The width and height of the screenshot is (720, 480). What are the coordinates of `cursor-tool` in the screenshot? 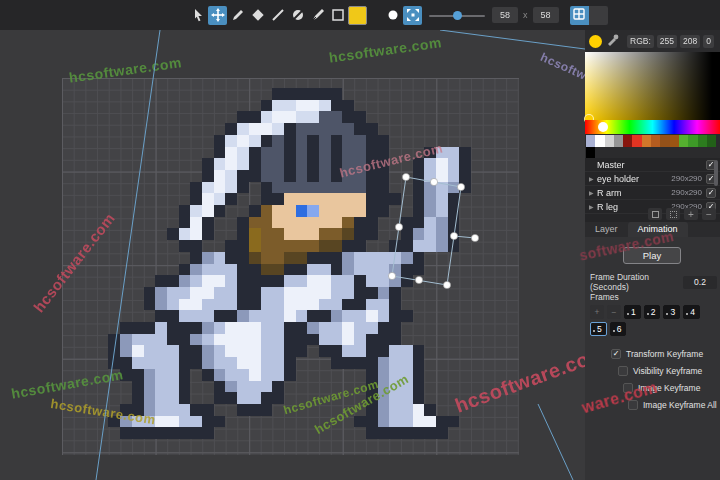 It's located at (198, 16).